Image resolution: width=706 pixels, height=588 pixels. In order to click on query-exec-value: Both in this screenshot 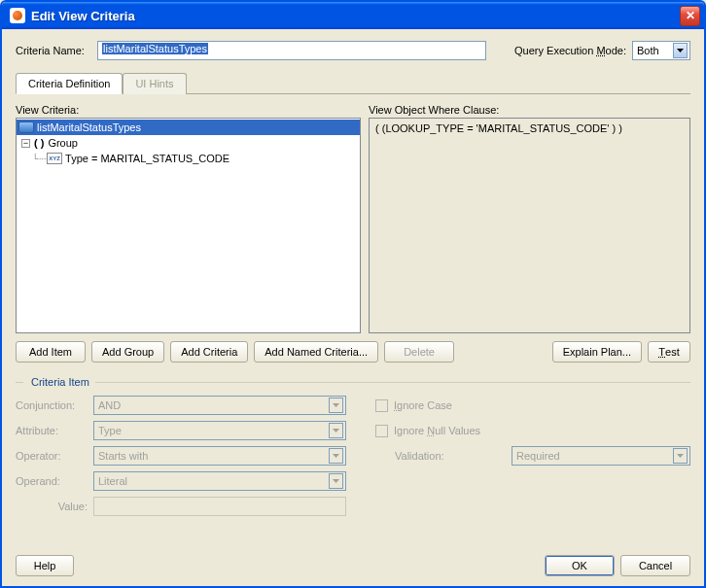, I will do `click(648, 51)`.